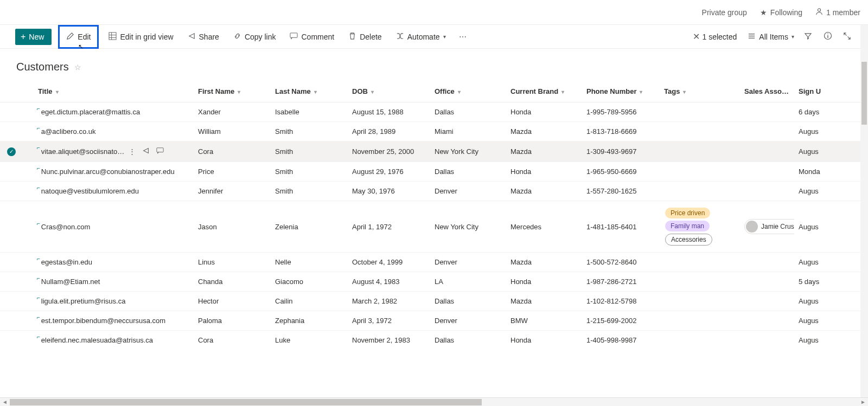 The width and height of the screenshot is (868, 406). I want to click on row-more-button: ⋮, so click(132, 152).